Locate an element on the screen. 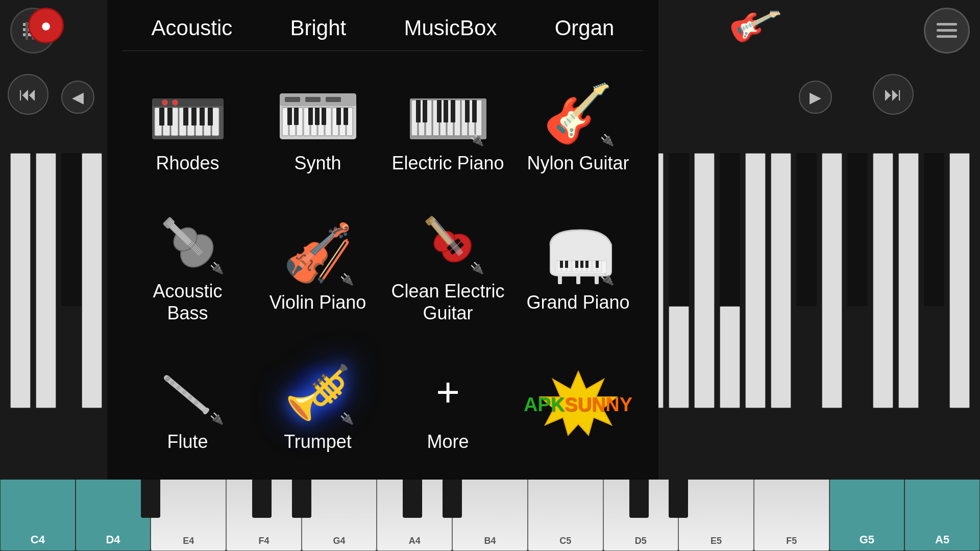  instrument-synth: Synth is located at coordinates (317, 126).